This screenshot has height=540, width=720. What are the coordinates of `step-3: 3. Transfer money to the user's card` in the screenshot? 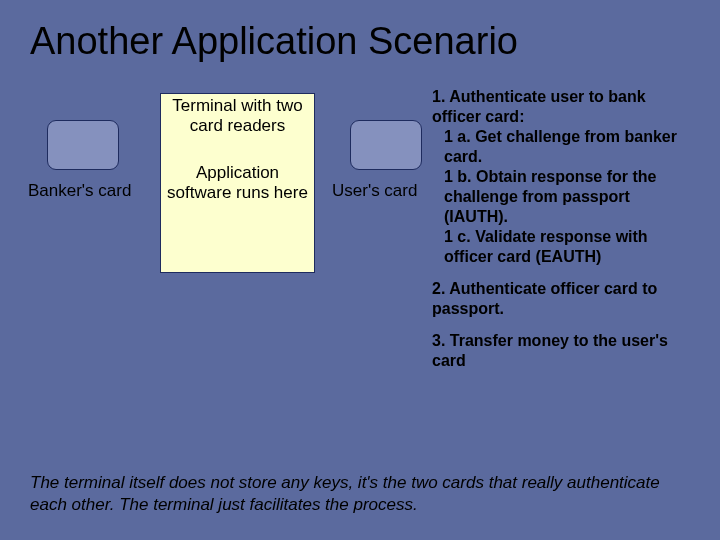 It's located at (562, 351).